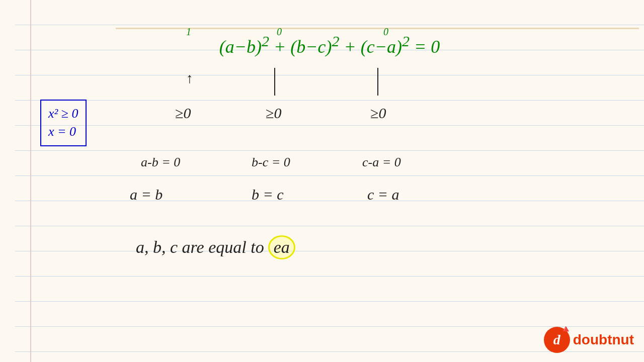 This screenshot has height=362, width=644. I want to click on logo-text: doubtnut, so click(604, 340).